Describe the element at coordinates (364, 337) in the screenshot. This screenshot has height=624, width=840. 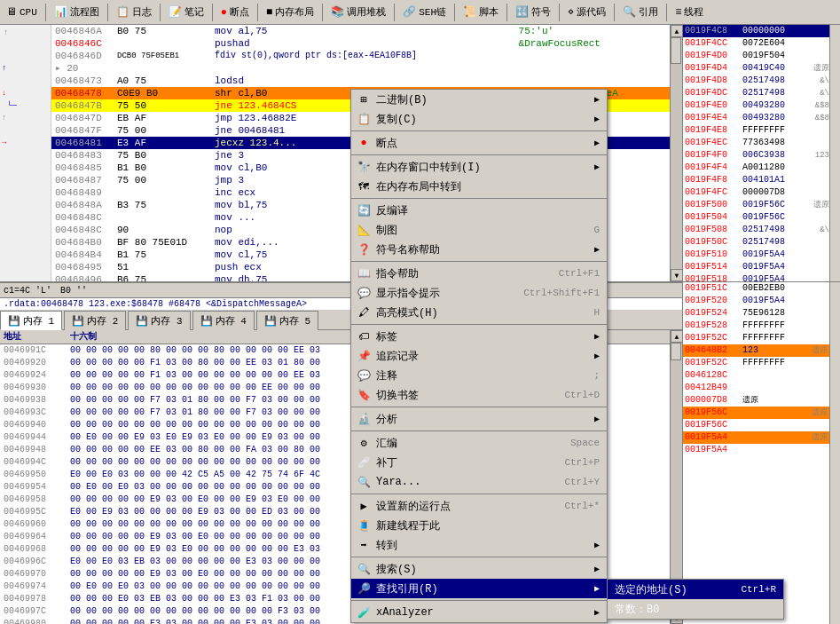
I see `label-icon: 🏷` at that location.